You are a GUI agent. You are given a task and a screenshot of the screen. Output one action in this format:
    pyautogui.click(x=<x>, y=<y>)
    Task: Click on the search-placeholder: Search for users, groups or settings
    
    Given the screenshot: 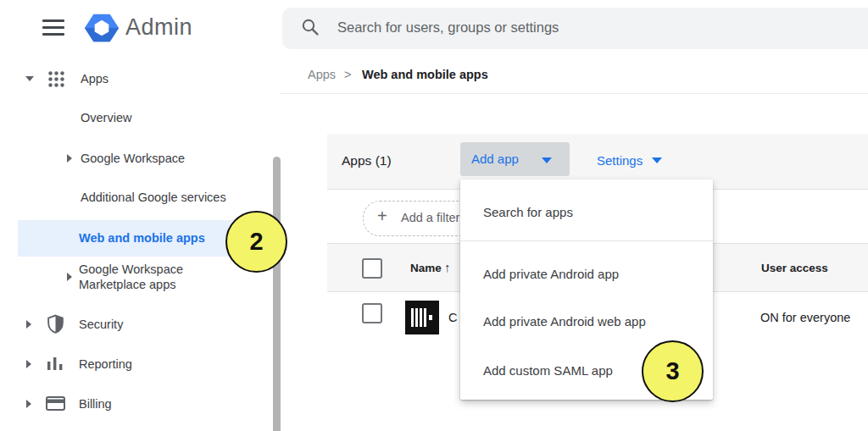 What is the action you would take?
    pyautogui.click(x=448, y=27)
    